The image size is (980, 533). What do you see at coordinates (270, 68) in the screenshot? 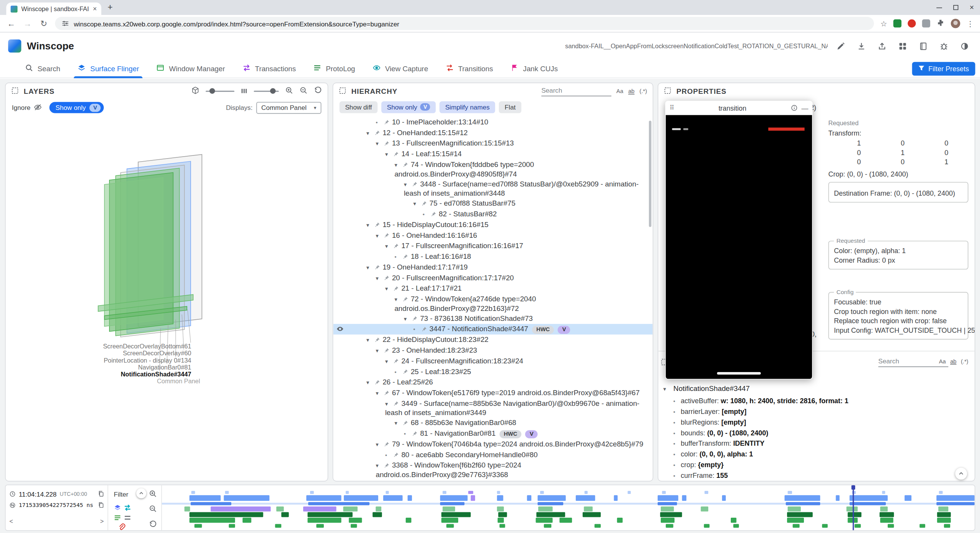
I see `tab-transactions: Transactions` at bounding box center [270, 68].